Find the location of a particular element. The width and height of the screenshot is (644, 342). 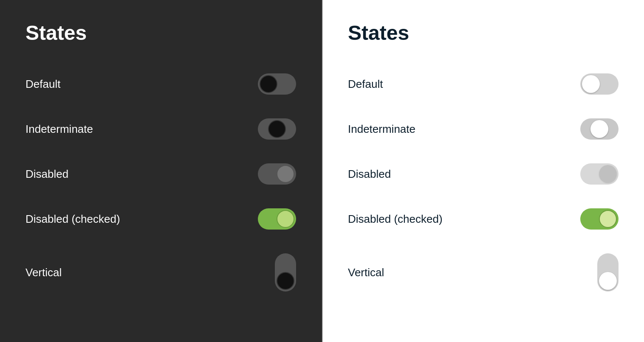

light-indeterminate-thumb is located at coordinates (599, 129).